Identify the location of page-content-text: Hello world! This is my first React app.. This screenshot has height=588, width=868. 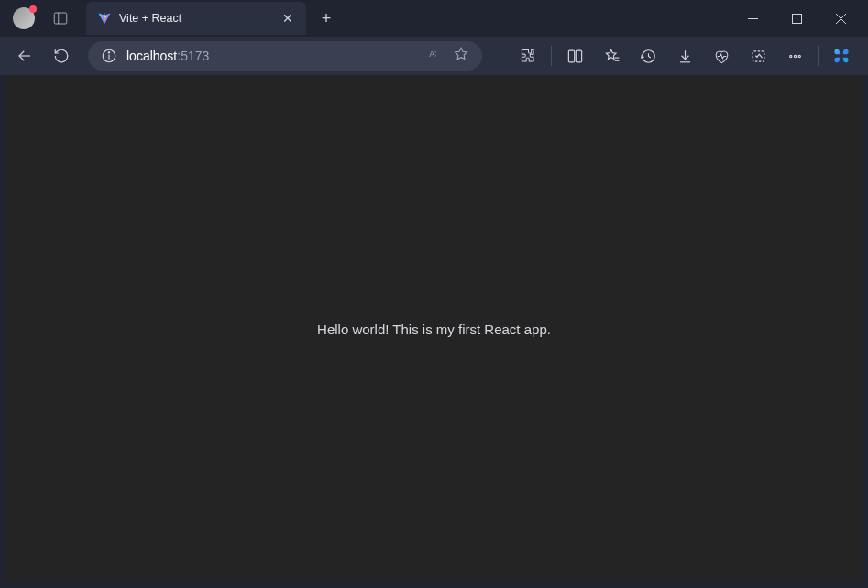
(434, 330).